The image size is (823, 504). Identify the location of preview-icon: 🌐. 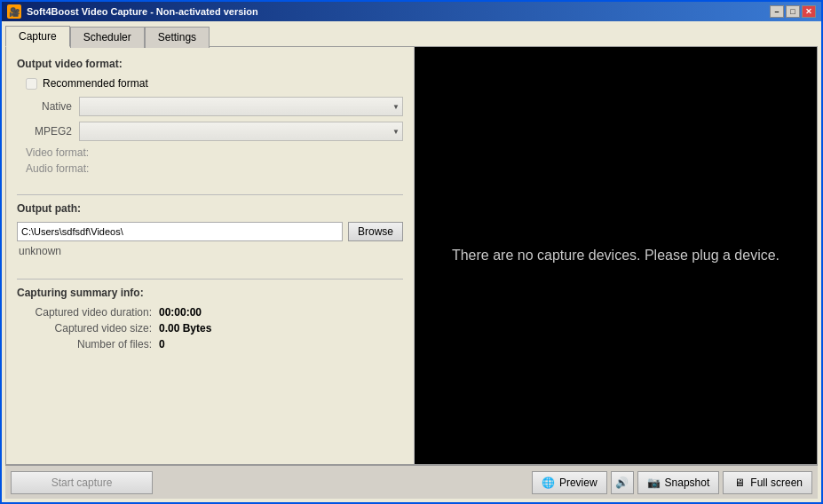
(549, 483).